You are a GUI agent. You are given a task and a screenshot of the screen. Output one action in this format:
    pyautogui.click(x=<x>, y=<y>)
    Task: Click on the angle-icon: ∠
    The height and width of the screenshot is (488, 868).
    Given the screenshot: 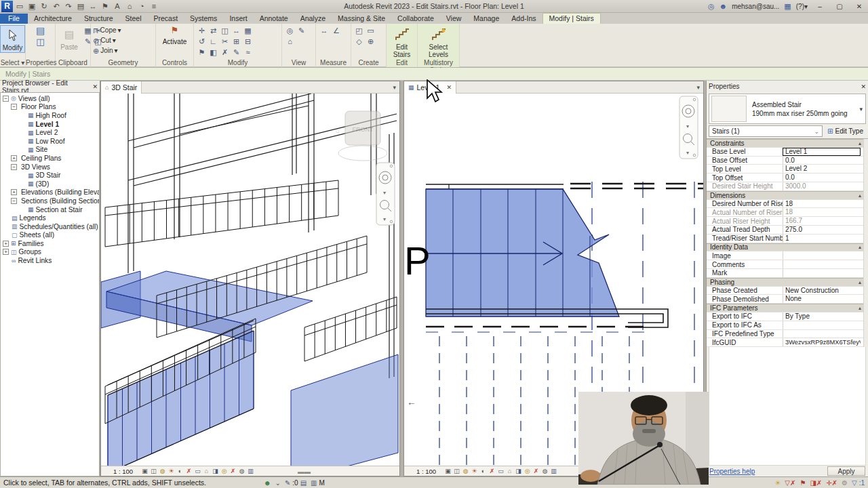 What is the action you would take?
    pyautogui.click(x=336, y=30)
    